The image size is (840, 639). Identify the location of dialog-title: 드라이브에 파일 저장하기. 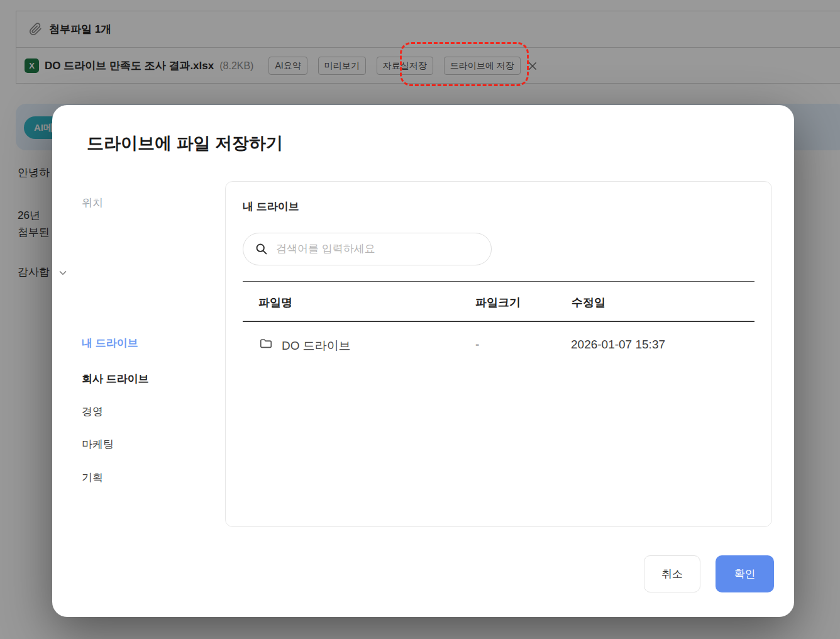
(185, 143).